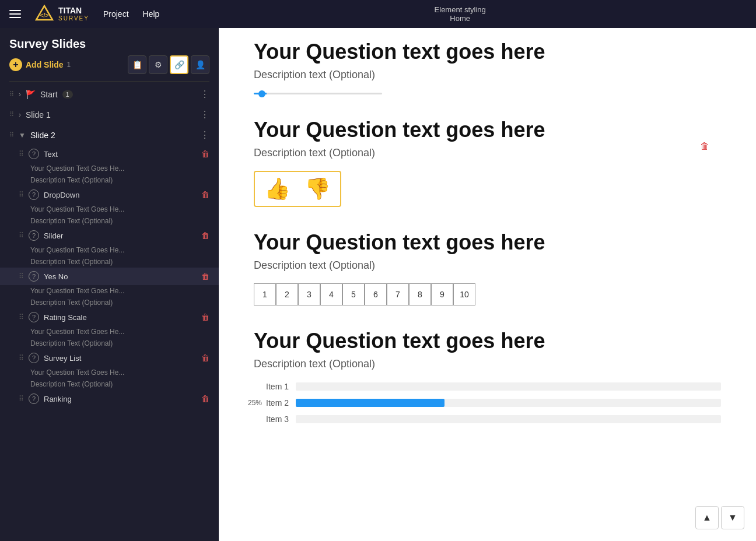 This screenshot has height=541, width=756. I want to click on dropdown-sub2: Description Text (Optional), so click(110, 221).